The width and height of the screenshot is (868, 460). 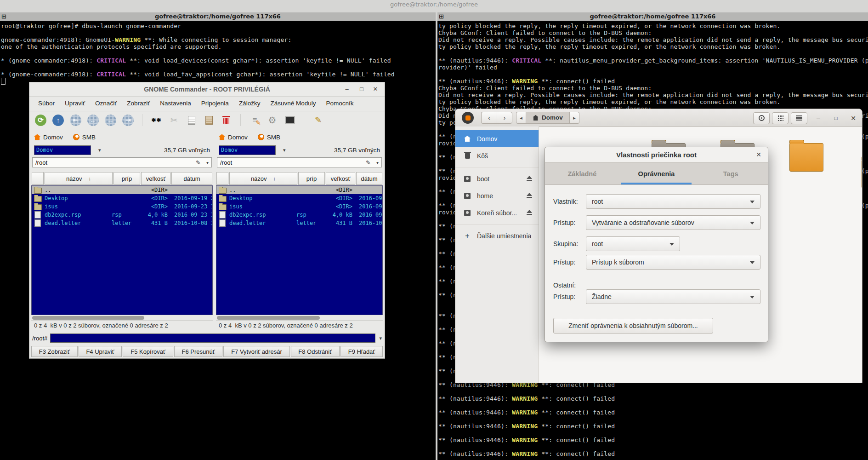 I want to click on last-icon: ⇥, so click(x=128, y=121).